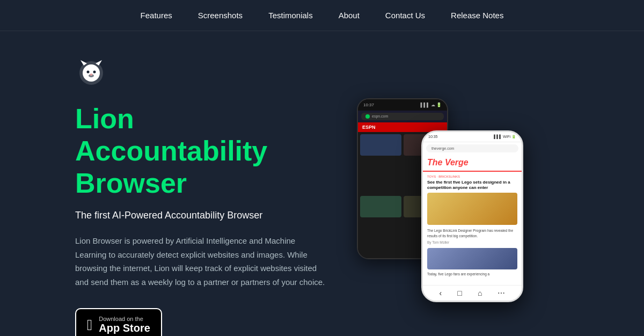  I want to click on app-store-text: Download on the App Store, so click(125, 325).